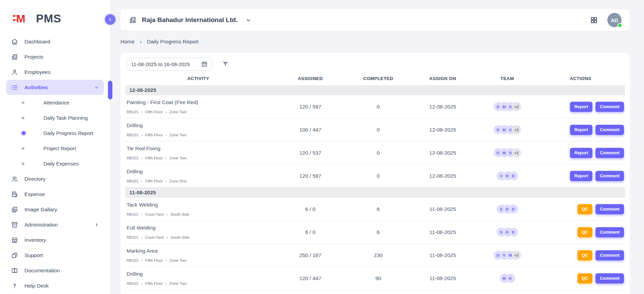  Describe the element at coordinates (507, 278) in the screenshot. I see `team-avatars: M R` at that location.